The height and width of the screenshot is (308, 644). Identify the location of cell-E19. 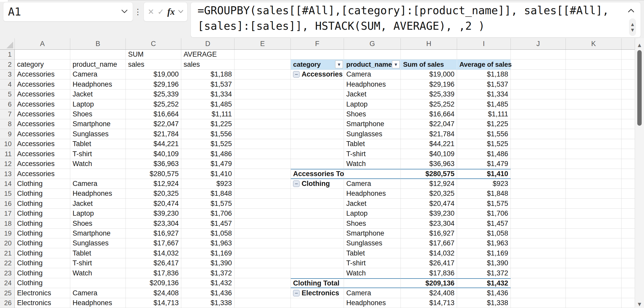
(263, 234).